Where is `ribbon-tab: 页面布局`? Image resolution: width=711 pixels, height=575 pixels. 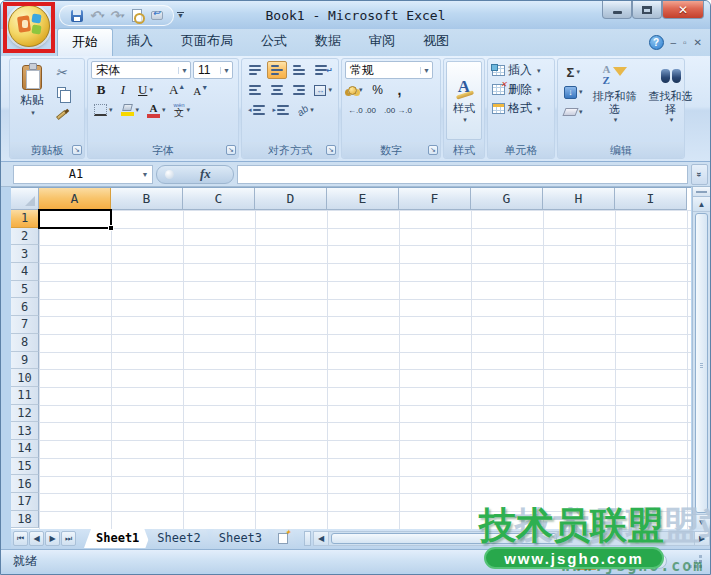 ribbon-tab: 页面布局 is located at coordinates (207, 42).